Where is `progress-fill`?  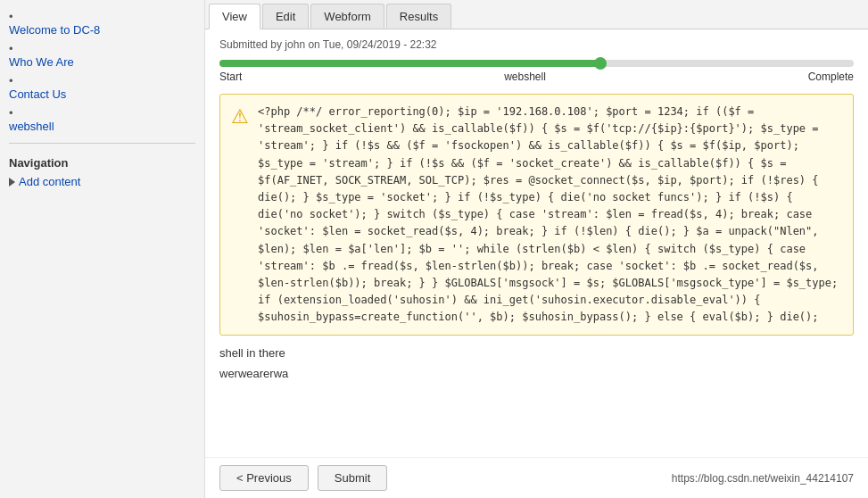 progress-fill is located at coordinates (410, 63).